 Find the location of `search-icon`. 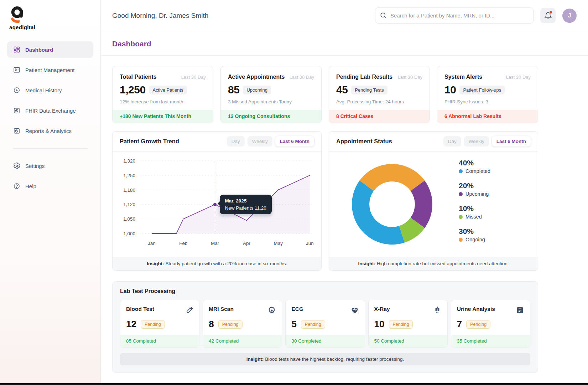

search-icon is located at coordinates (383, 15).